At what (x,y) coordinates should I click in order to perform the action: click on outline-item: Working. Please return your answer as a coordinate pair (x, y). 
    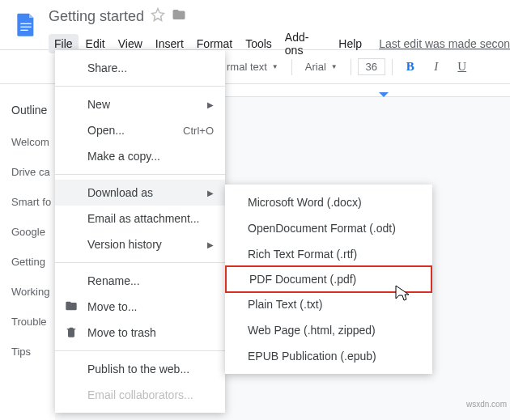
    Looking at the image, I should click on (32, 291).